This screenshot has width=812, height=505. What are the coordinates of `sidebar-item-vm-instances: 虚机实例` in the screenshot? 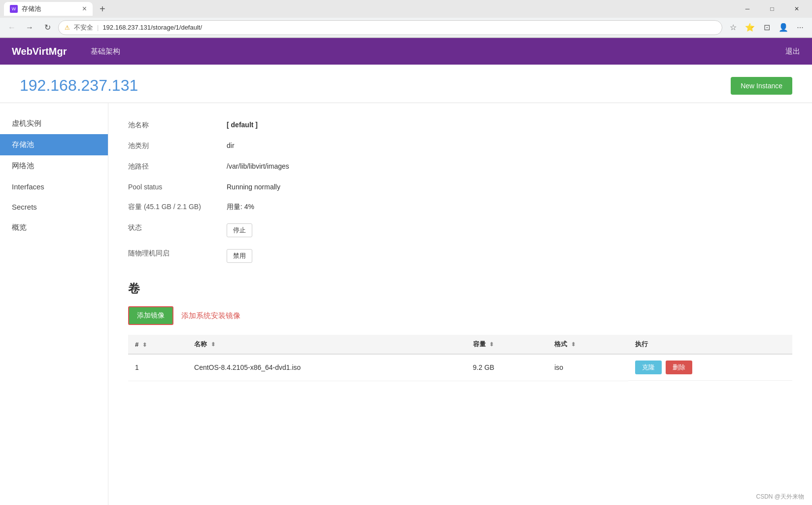 It's located at (54, 123).